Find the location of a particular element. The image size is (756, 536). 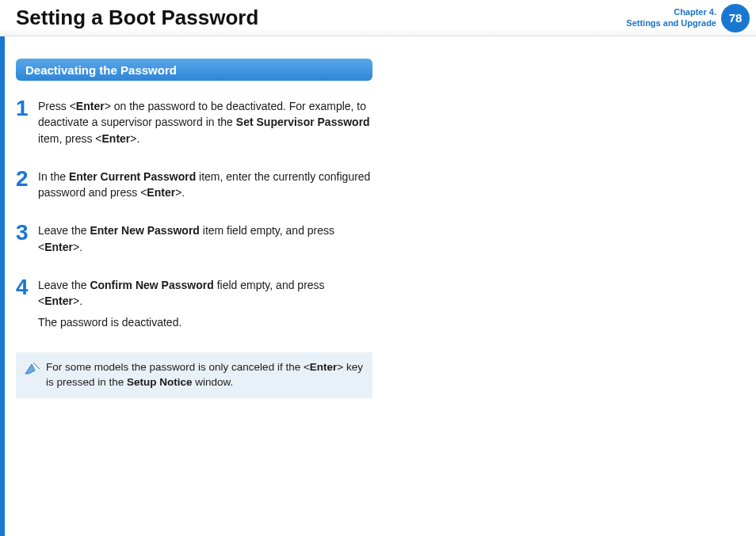

chapter-block: Chapter 4. Settings and Upgrade 78 is located at coordinates (691, 18).